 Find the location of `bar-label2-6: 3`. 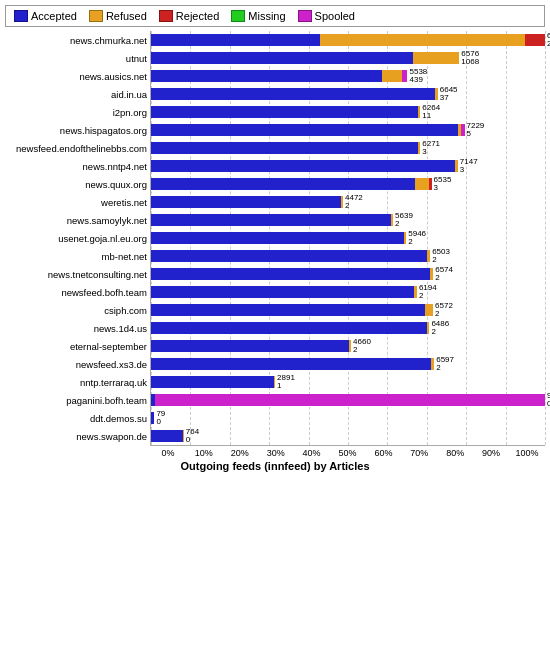

bar-label2-6: 3 is located at coordinates (431, 152).